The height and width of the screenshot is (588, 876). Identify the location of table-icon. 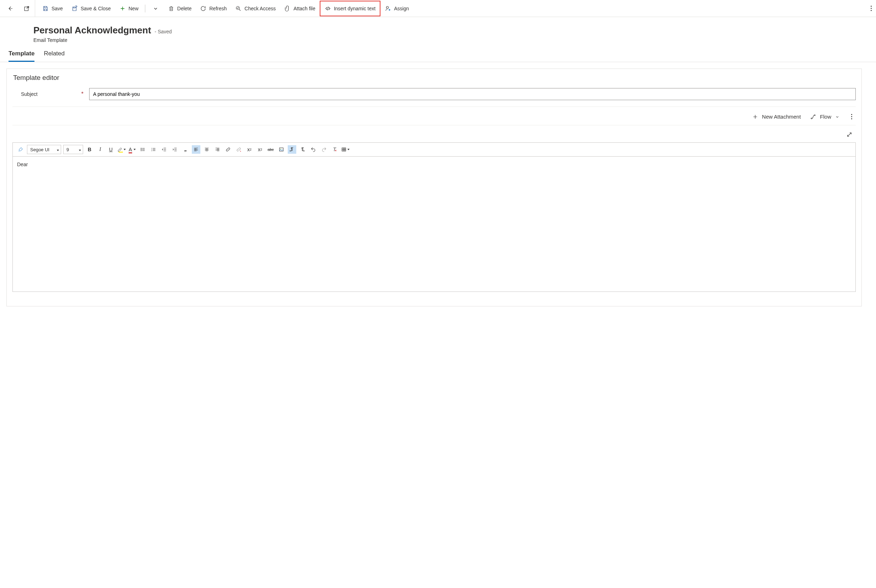
(344, 149).